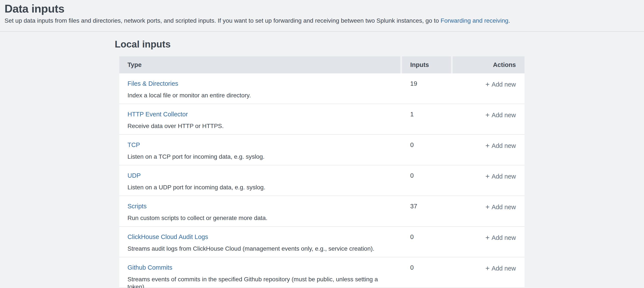 The width and height of the screenshot is (644, 288). I want to click on inputs-count-value: 1, so click(412, 114).